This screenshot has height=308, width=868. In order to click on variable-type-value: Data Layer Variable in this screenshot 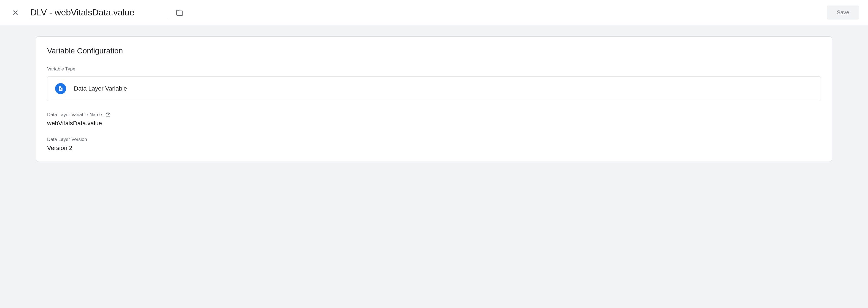, I will do `click(100, 89)`.